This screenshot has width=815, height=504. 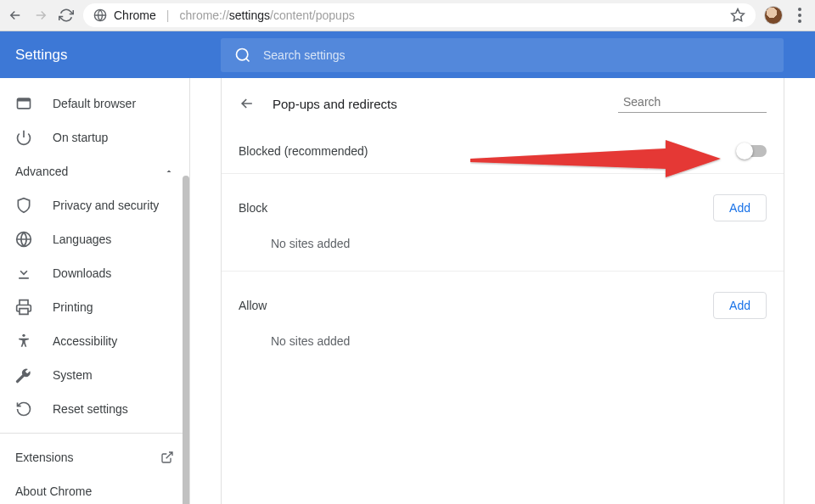 What do you see at coordinates (408, 54) in the screenshot?
I see `settings-header: Settings` at bounding box center [408, 54].